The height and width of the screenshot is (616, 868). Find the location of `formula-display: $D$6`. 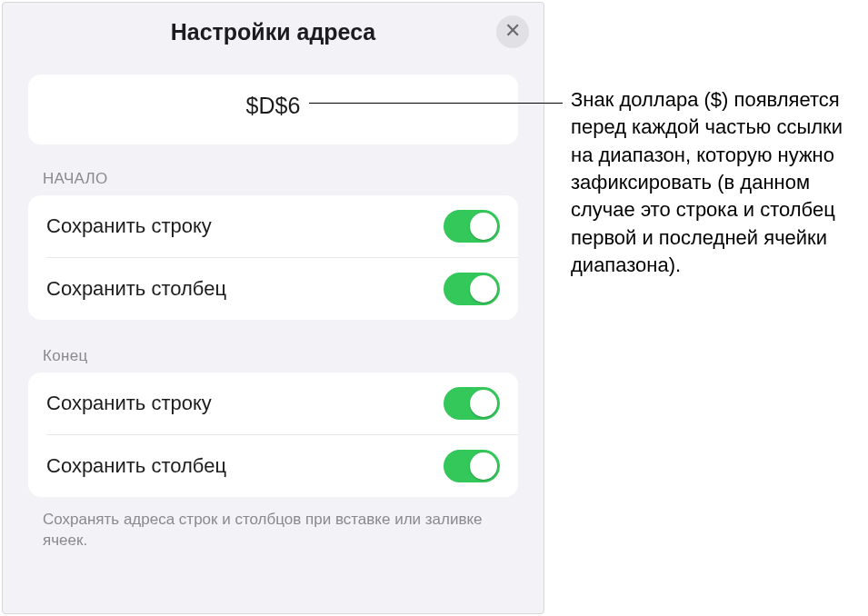

formula-display: $D$6 is located at coordinates (273, 109).